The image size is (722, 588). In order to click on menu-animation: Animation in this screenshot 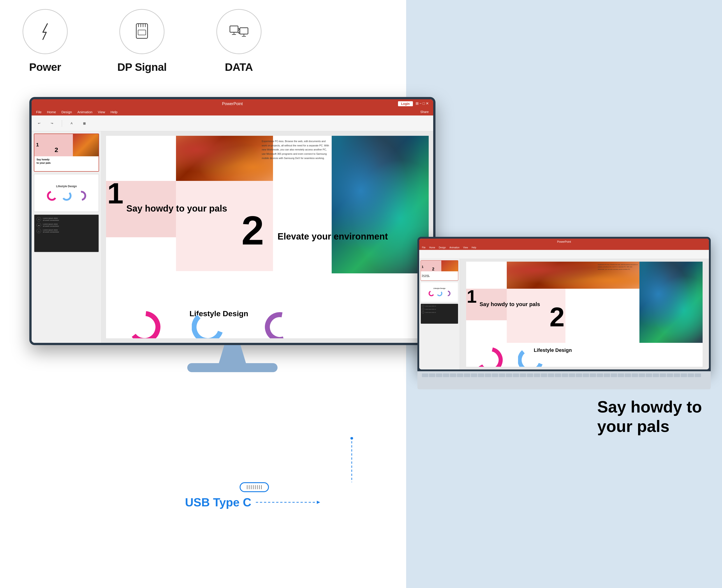, I will do `click(85, 112)`.